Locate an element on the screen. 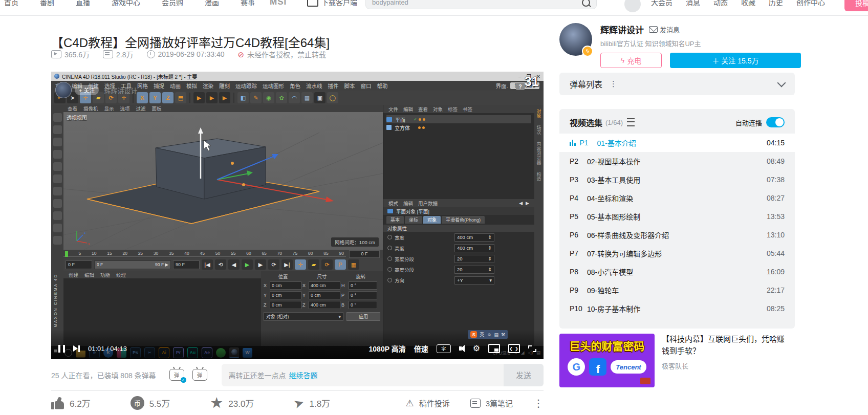 The image size is (868, 415). attr-history-arrows: ◀ ▶ is located at coordinates (524, 203).